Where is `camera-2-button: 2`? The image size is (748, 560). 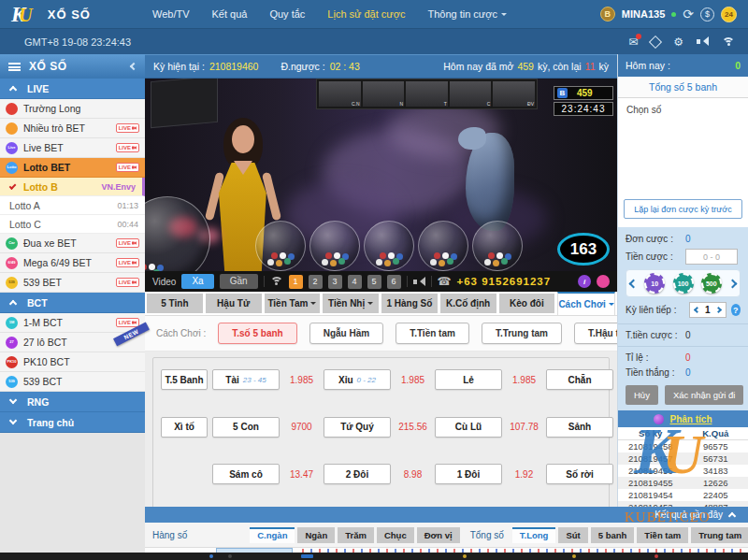
camera-2-button: 2 is located at coordinates (316, 282).